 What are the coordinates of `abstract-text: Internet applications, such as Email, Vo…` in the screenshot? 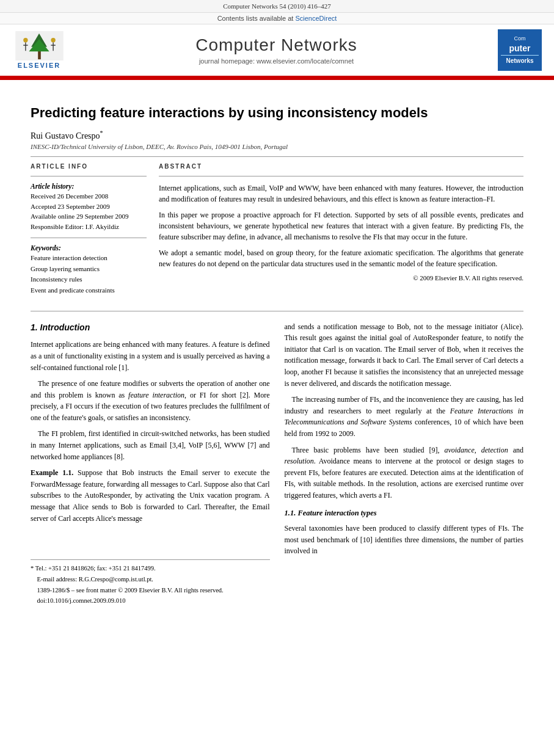 It's located at (341, 226).